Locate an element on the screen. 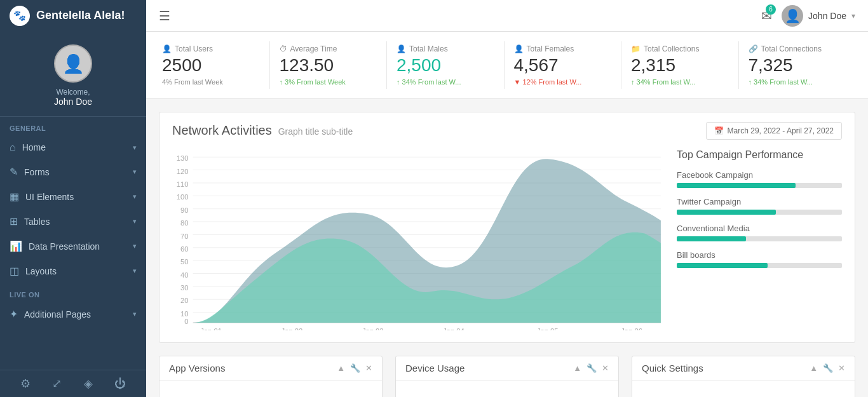  sidebar-item-layouts: ◫ Layouts ▾ is located at coordinates (73, 271).